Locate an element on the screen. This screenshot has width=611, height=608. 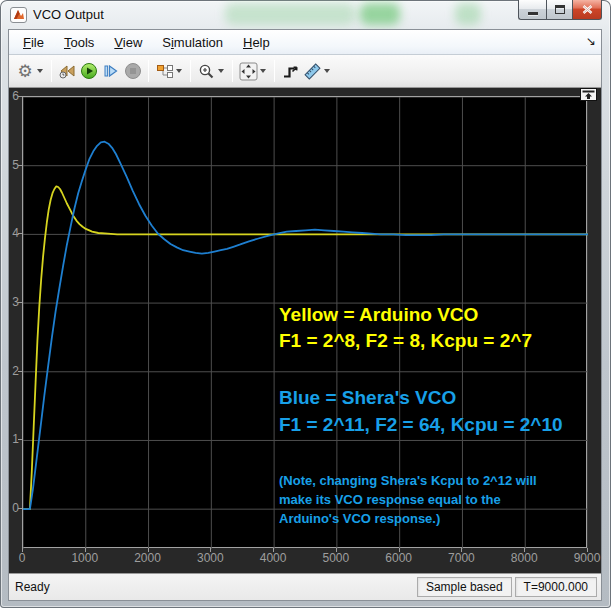
settings-dropdown-caret is located at coordinates (40, 71).